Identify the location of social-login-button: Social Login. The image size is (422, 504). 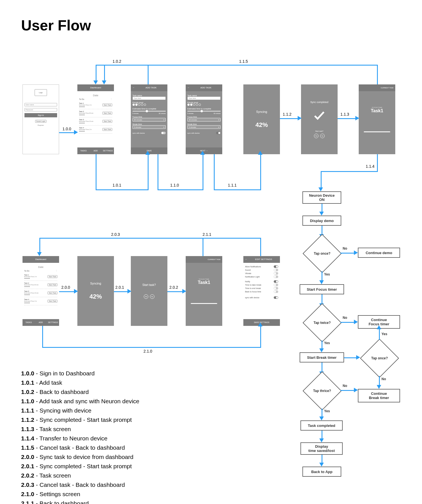
(41, 121).